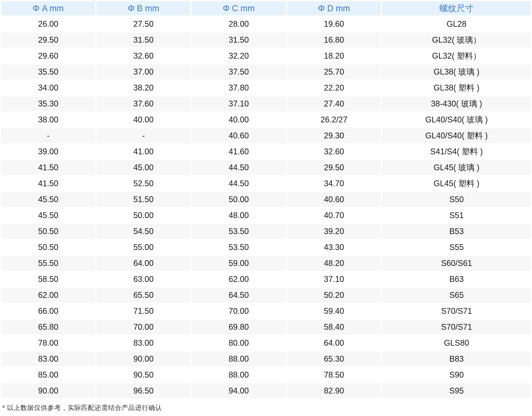 The height and width of the screenshot is (416, 532). What do you see at coordinates (266, 184) in the screenshot?
I see `table-row: 41.5052.5044.5034.70GL45( 塑料 )` at bounding box center [266, 184].